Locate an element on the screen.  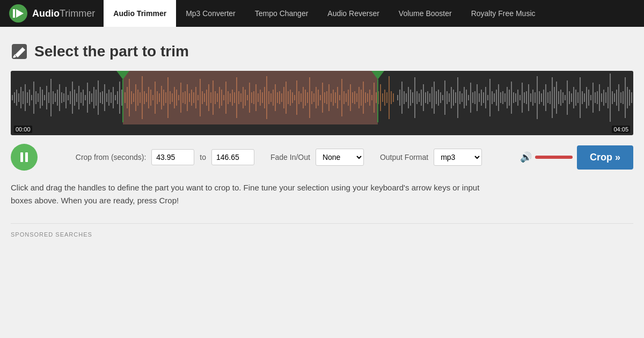
nav-links: Audio Trimmer Mp3 Converter Tempo Change… is located at coordinates (324, 13).